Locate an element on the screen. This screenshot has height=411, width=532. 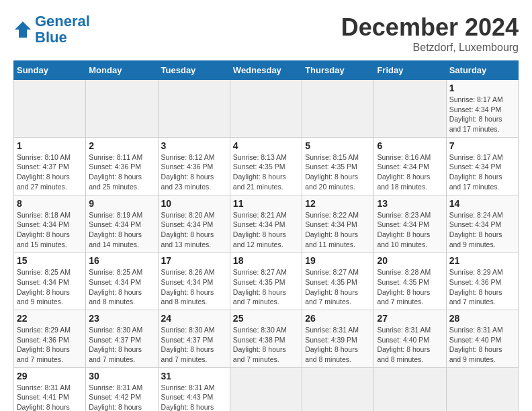
day-header-sunday: Sunday is located at coordinates (50, 71).